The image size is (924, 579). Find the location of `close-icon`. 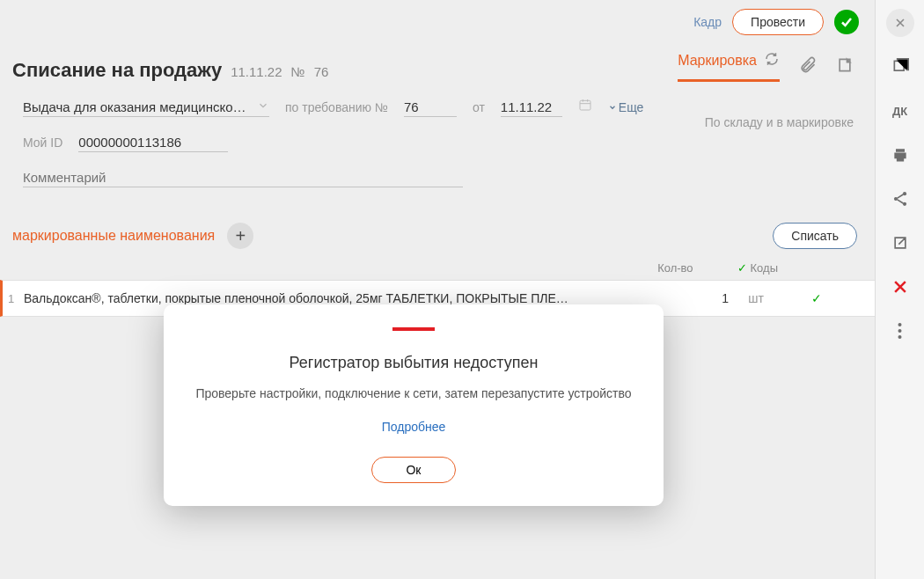

close-icon is located at coordinates (900, 23).